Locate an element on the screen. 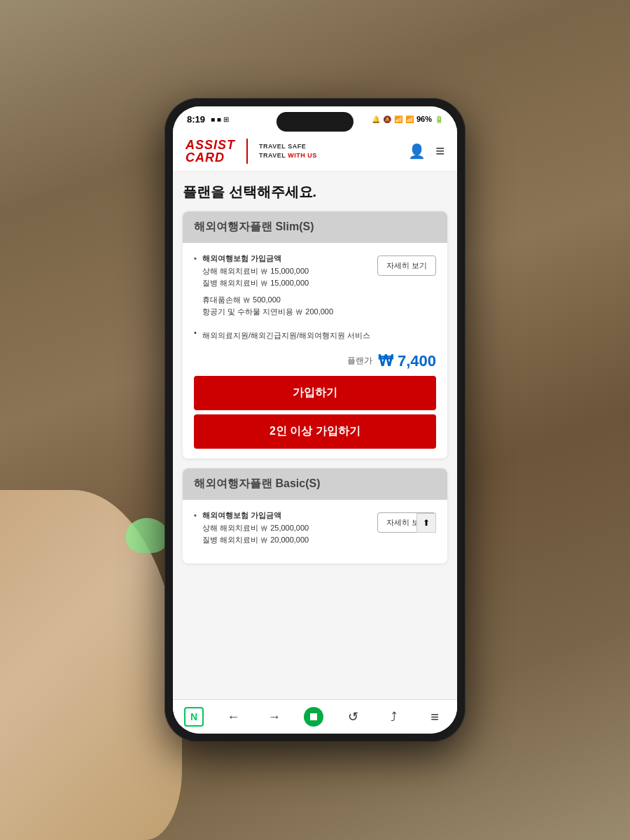 The height and width of the screenshot is (840, 630). join-multi-btn-slim: 2인 이상 가입하기 is located at coordinates (315, 431).